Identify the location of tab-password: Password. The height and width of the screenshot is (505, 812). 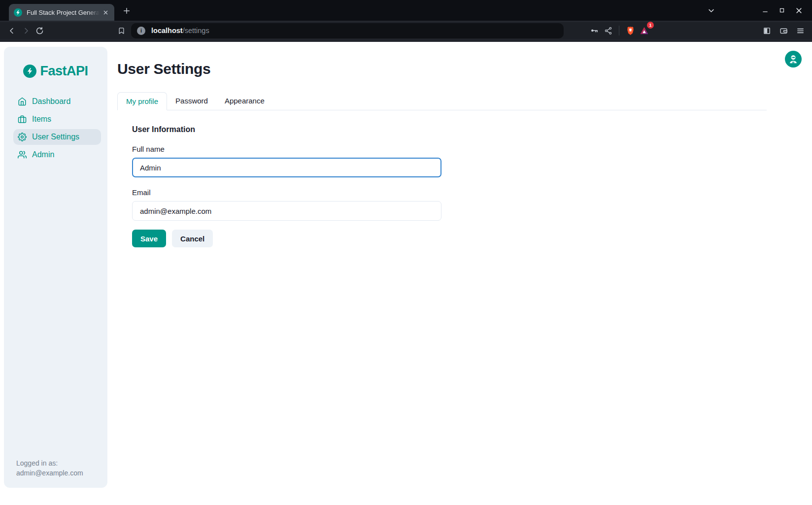
(192, 101).